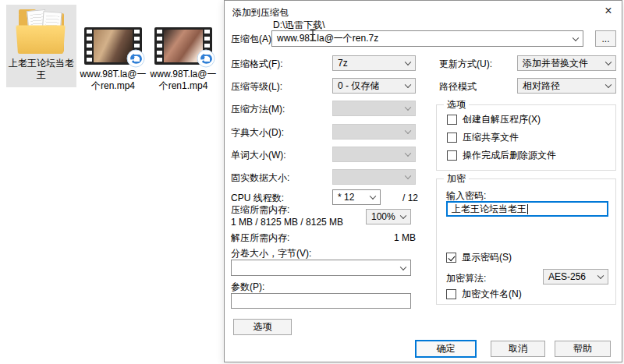 The image size is (624, 364). I want to click on options-button: 选项, so click(262, 327).